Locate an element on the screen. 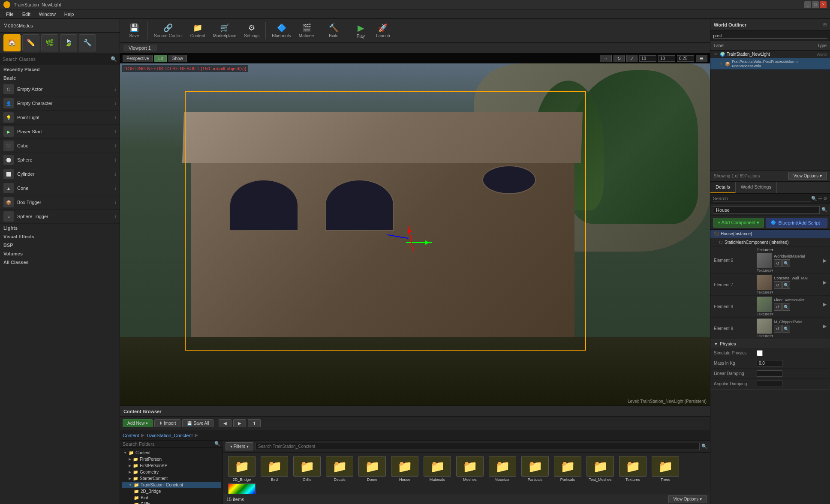 This screenshot has width=830, height=504. back-button: ◀ is located at coordinates (225, 423).